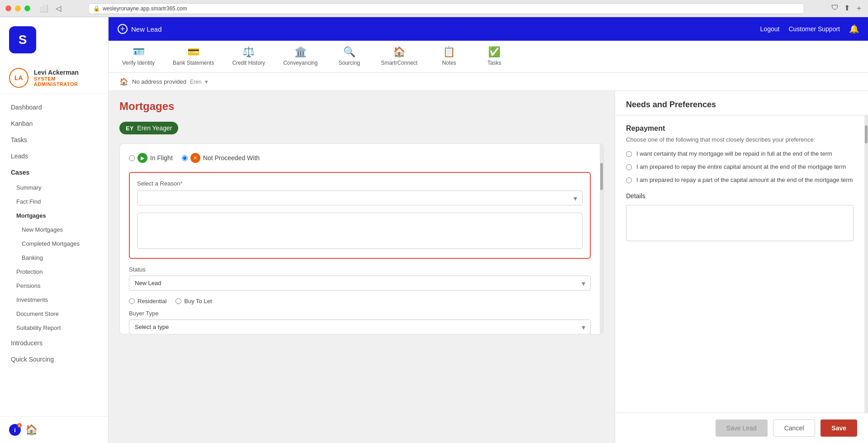 The width and height of the screenshot is (868, 443). I want to click on form-scrollbar, so click(602, 239).